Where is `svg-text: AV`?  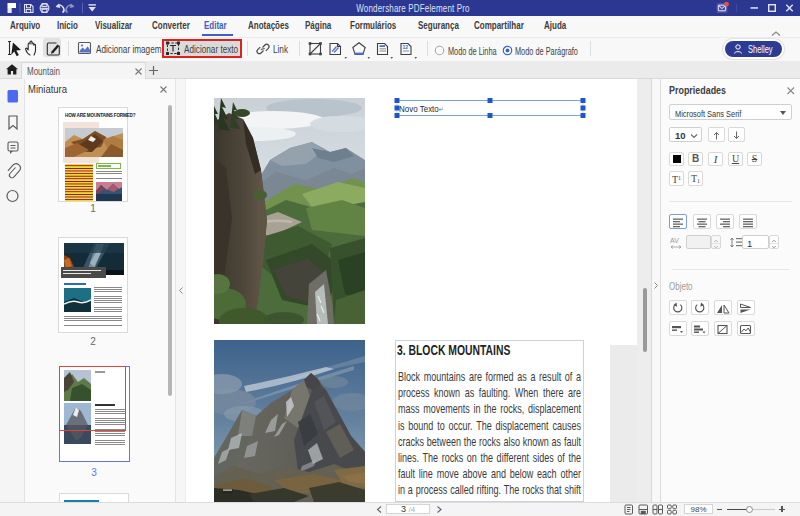
svg-text: AV is located at coordinates (674, 240).